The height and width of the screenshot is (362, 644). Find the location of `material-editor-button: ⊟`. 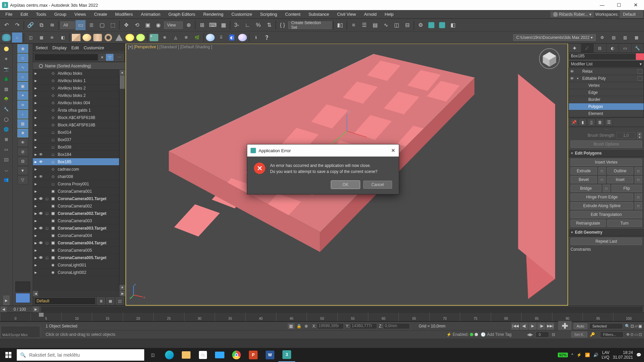

material-editor-button: ⊟ is located at coordinates (407, 25).